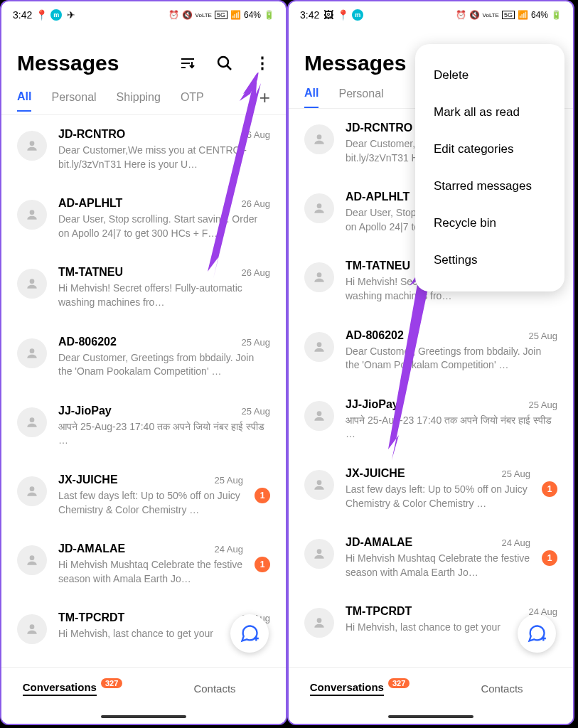 The height and width of the screenshot is (728, 578). I want to click on search-icon, so click(225, 63).